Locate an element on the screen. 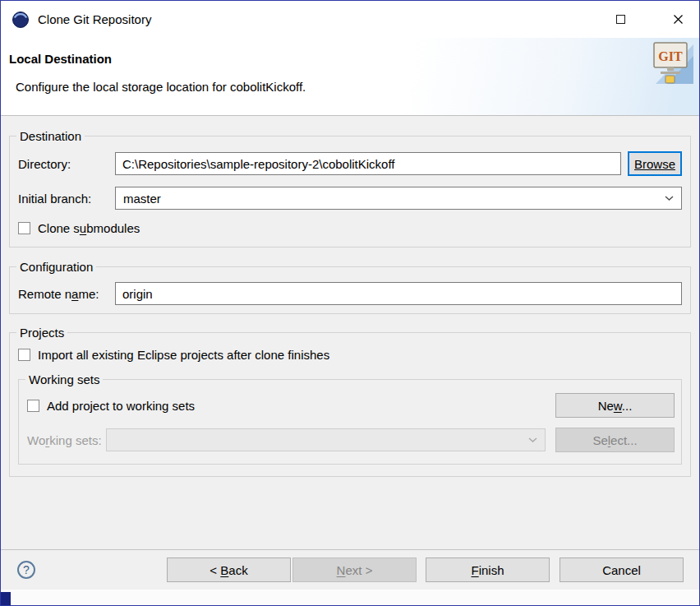 This screenshot has width=700, height=606. directory-row: Directory: Browse is located at coordinates (350, 164).